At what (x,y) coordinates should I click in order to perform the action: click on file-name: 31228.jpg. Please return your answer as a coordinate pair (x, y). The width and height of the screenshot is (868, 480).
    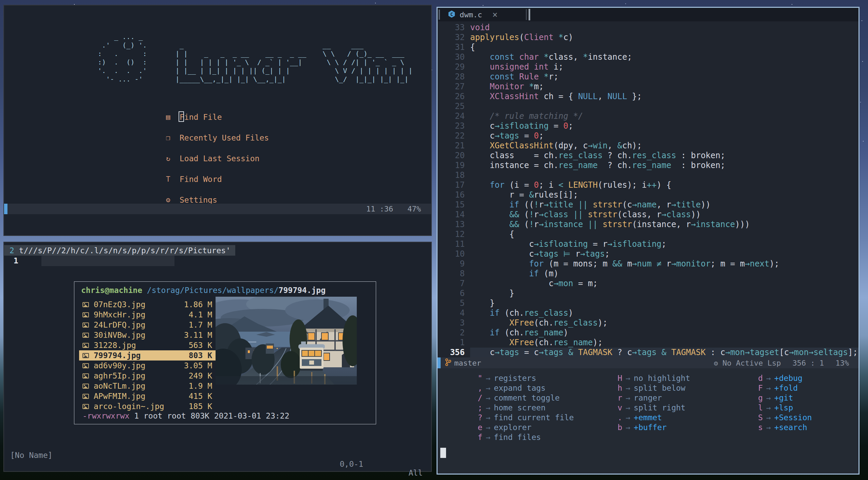
    Looking at the image, I should click on (141, 345).